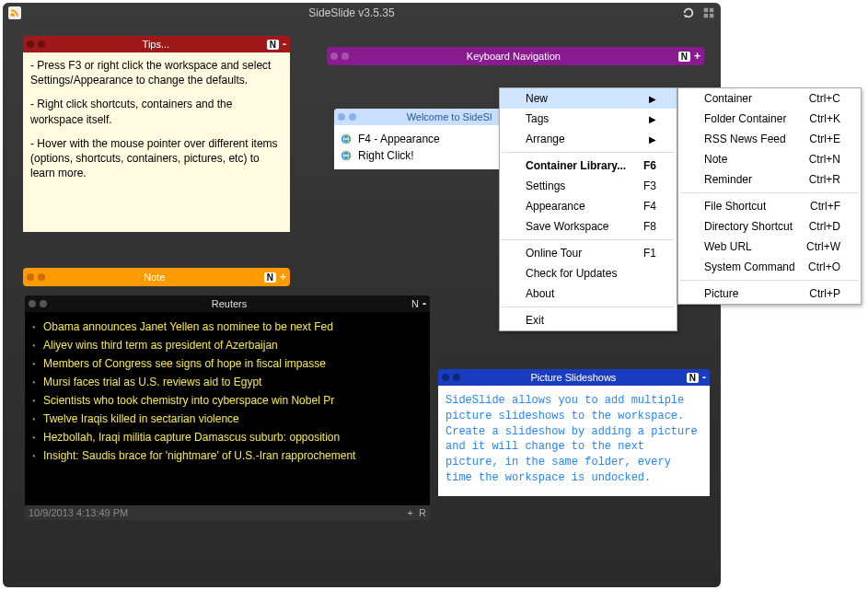 The image size is (868, 590). What do you see at coordinates (728, 247) in the screenshot?
I see `menu-item-label: Web URL` at bounding box center [728, 247].